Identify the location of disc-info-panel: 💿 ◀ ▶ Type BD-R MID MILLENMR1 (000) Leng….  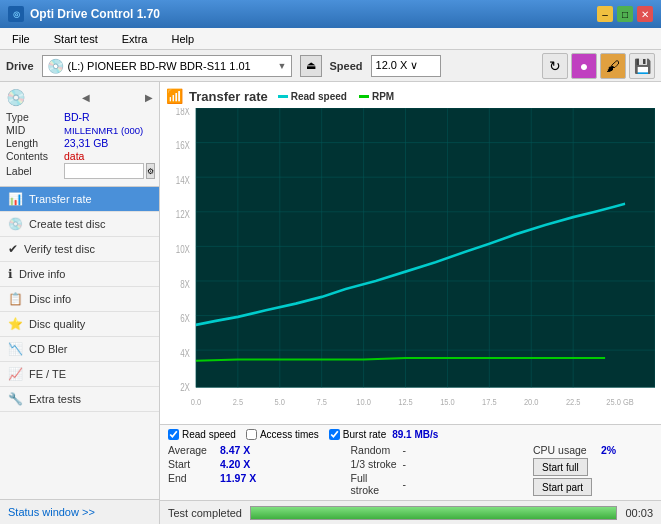
(80, 134).